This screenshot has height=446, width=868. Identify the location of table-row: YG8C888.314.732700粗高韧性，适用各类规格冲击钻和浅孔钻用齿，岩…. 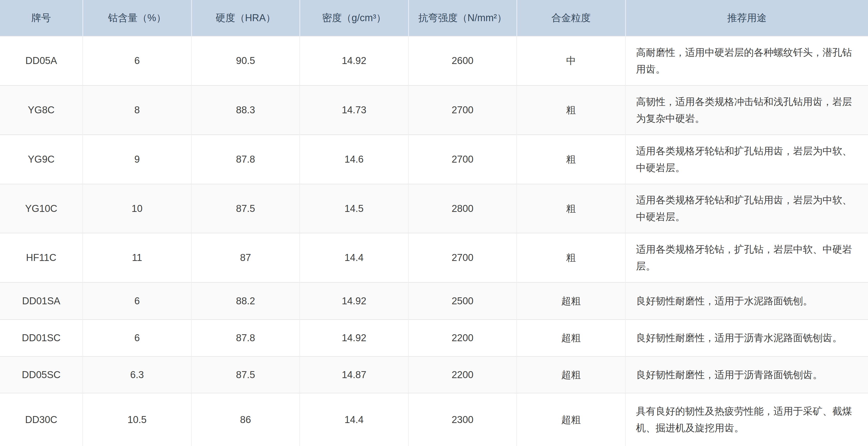
(434, 110).